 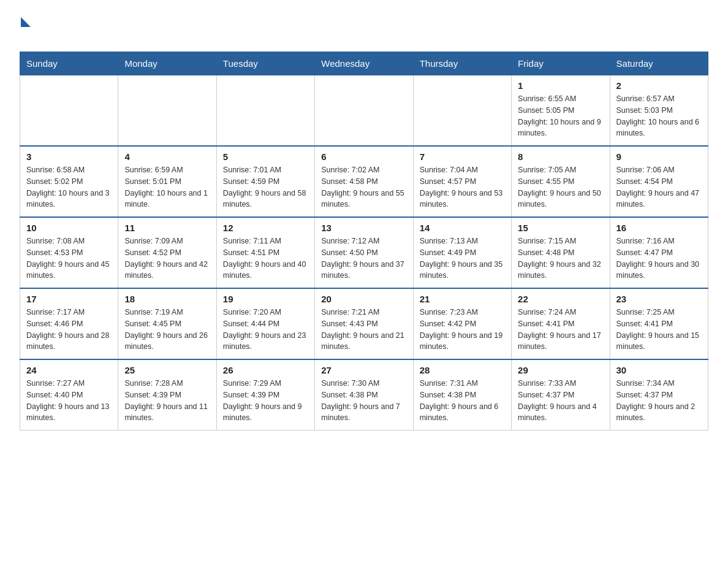 I want to click on day-info: Sunrise: 6:55 AMSunset: 5:05 PMDaylight:…, so click(x=560, y=117).